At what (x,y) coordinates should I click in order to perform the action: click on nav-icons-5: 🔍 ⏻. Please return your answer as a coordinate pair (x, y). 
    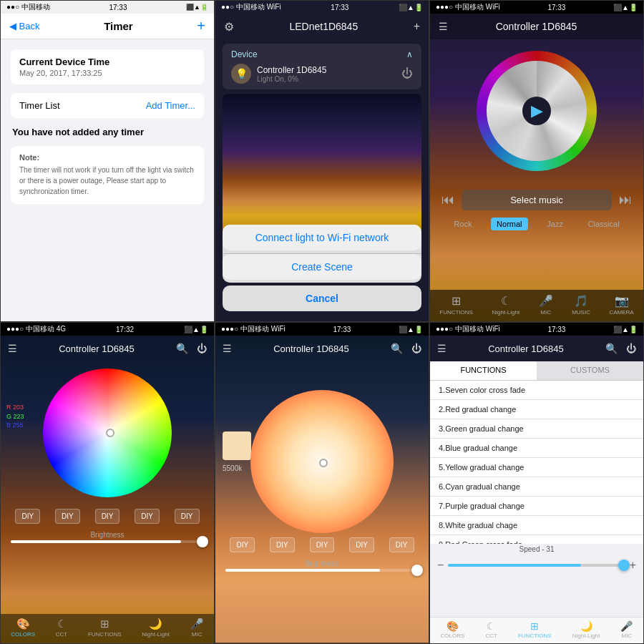
    Looking at the image, I should click on (406, 348).